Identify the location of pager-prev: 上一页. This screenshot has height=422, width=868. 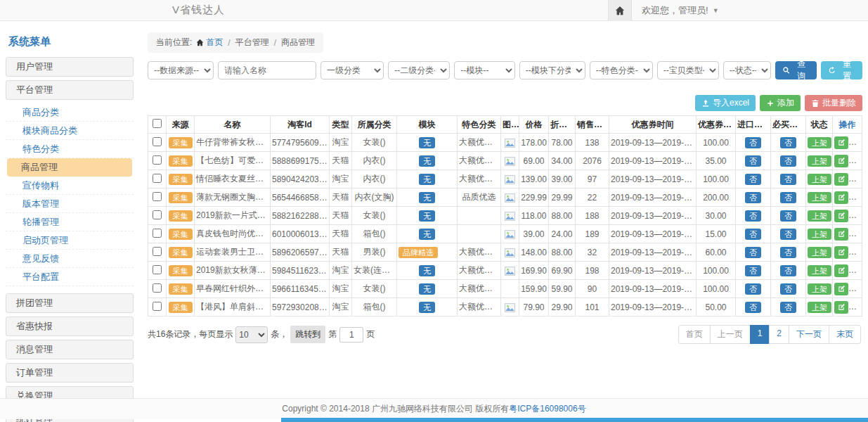
(730, 335).